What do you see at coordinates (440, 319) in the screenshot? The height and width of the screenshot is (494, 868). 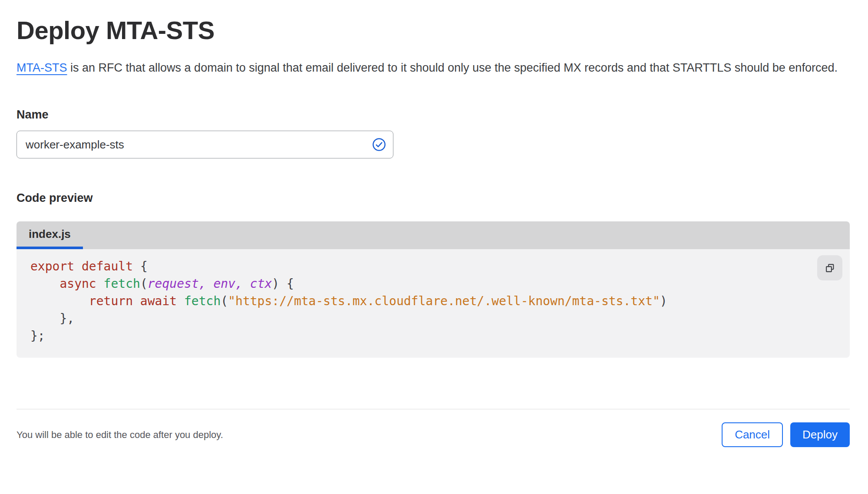 I see `code-line: },` at bounding box center [440, 319].